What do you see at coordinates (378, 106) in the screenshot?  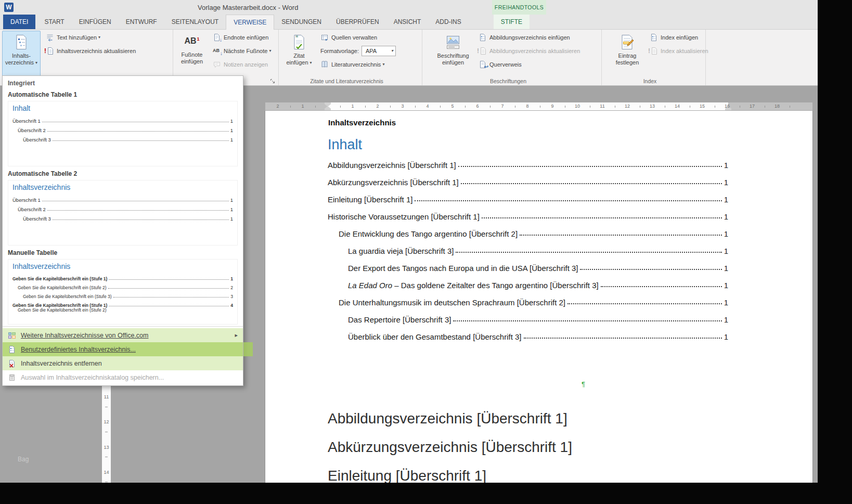 I see `ruler-number: 2` at bounding box center [378, 106].